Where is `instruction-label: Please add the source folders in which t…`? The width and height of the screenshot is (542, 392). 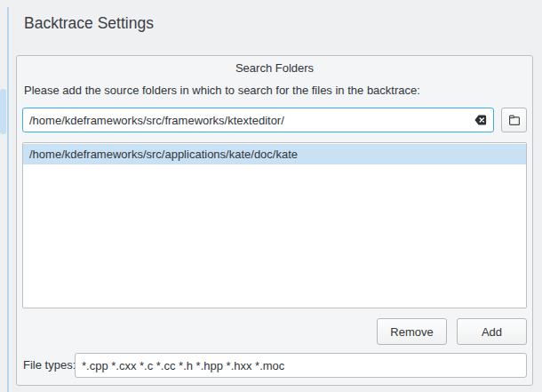
instruction-label: Please add the source folders in which t… is located at coordinates (222, 91).